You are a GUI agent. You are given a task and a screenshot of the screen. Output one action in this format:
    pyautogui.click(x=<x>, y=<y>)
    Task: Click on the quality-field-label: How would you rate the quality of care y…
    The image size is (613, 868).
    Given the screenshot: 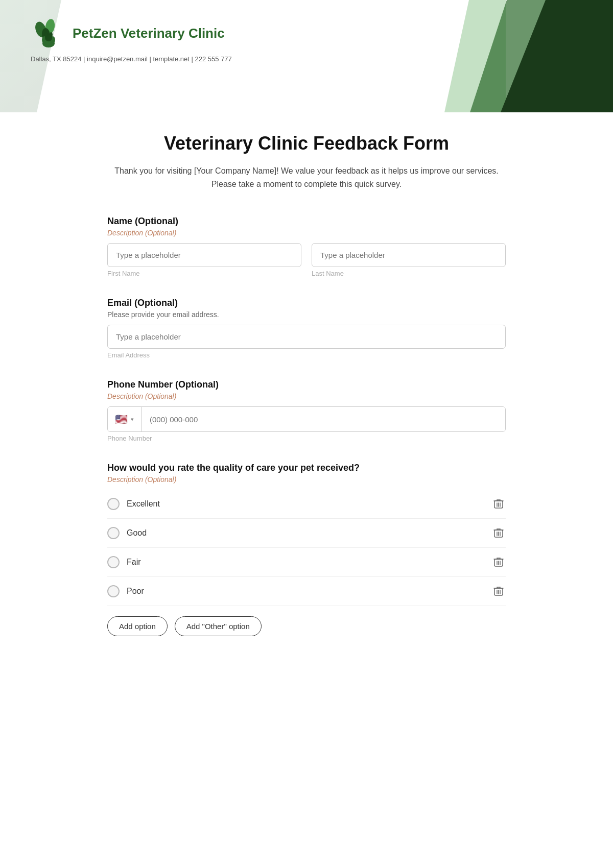 What is the action you would take?
    pyautogui.click(x=306, y=468)
    